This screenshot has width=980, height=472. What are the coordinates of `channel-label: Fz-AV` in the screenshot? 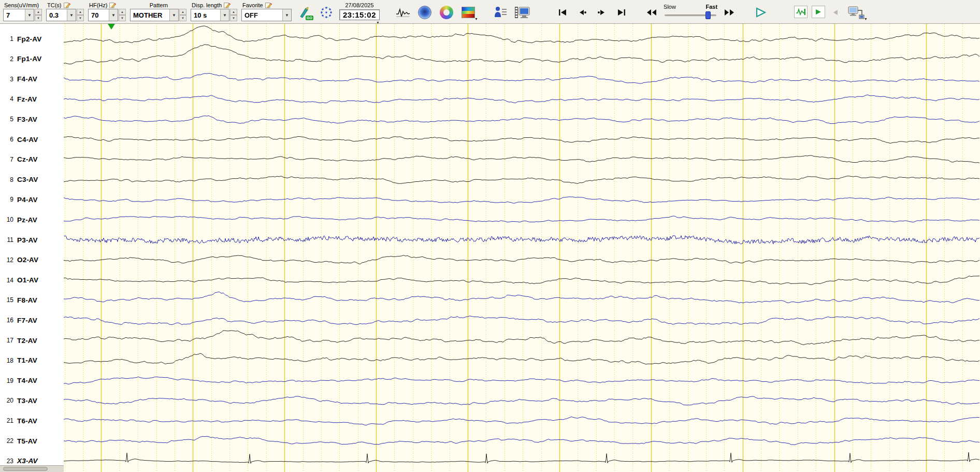 It's located at (27, 99).